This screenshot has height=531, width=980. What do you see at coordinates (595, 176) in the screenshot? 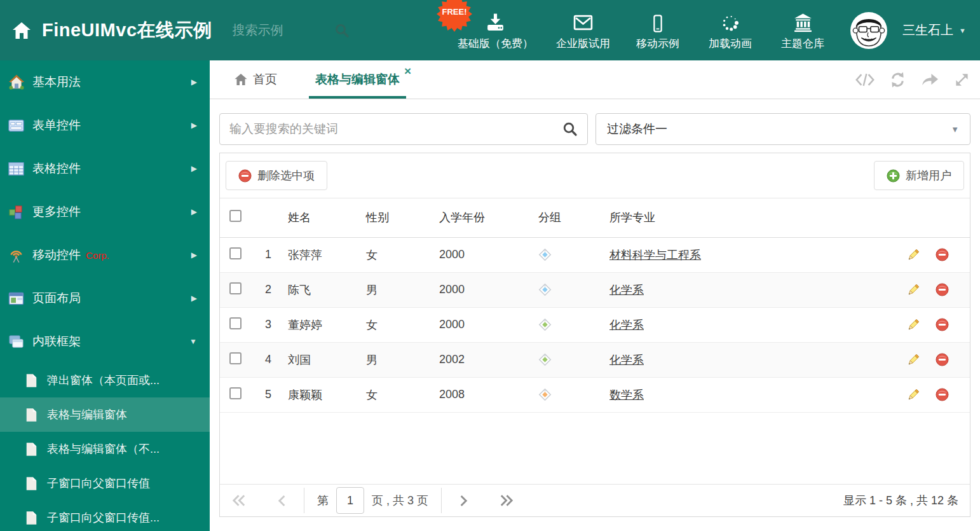
I see `grid-toolbar: 删除选中项 新增用户` at bounding box center [595, 176].